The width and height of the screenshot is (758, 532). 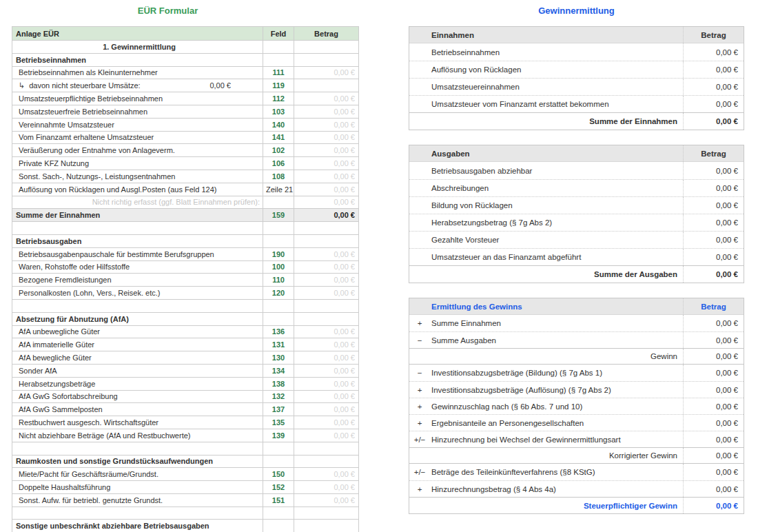 I want to click on inline-amount: 0,00 €, so click(x=234, y=85).